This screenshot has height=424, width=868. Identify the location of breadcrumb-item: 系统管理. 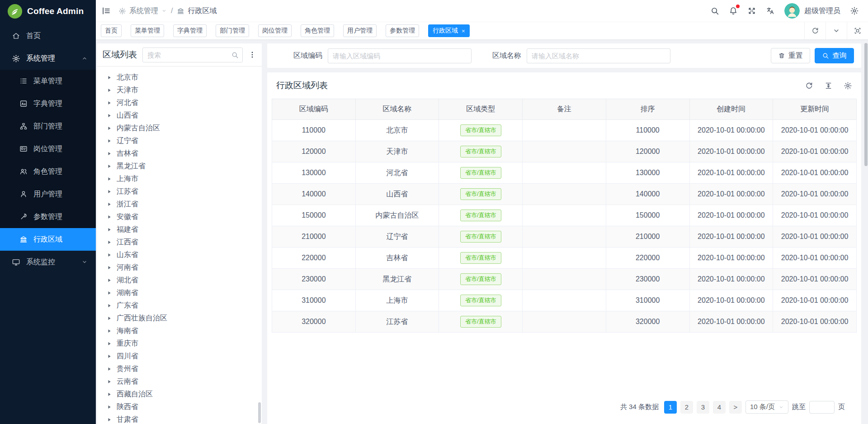
(143, 11).